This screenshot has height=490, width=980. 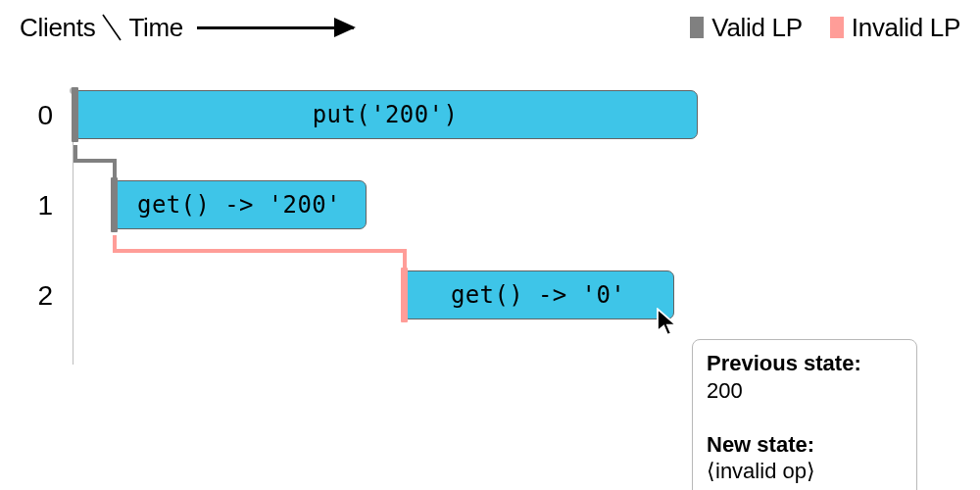 I want to click on axis-separator-icon, so click(x=112, y=27).